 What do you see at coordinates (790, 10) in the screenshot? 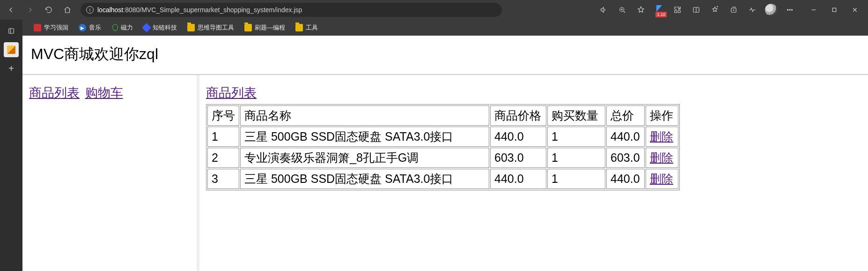
I see `settings-more-button` at bounding box center [790, 10].